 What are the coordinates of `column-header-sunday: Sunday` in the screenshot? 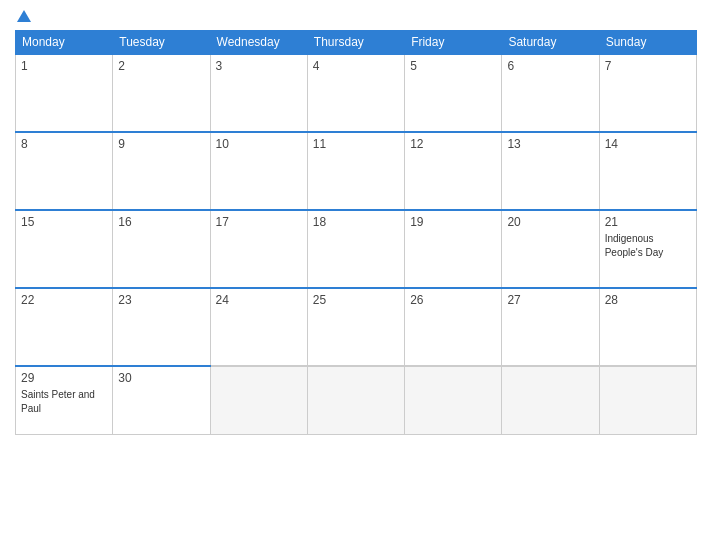 It's located at (648, 43).